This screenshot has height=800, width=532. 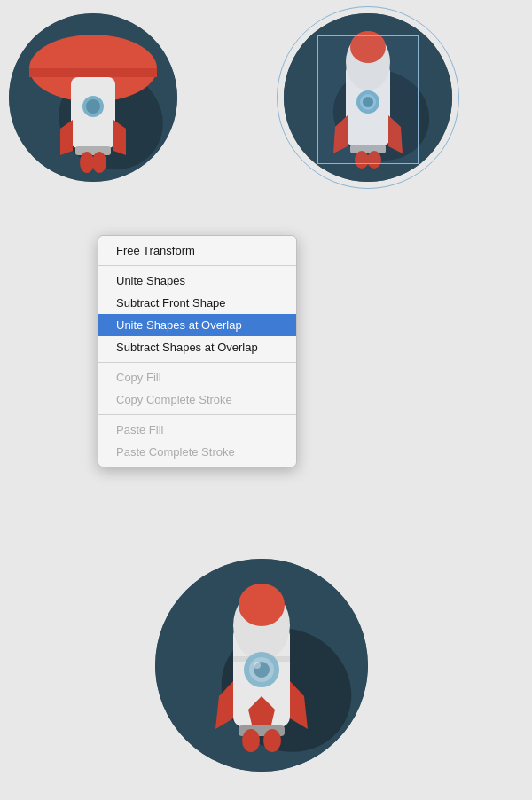 What do you see at coordinates (197, 429) in the screenshot?
I see `menu-item-paste-fill: Paste Fill` at bounding box center [197, 429].